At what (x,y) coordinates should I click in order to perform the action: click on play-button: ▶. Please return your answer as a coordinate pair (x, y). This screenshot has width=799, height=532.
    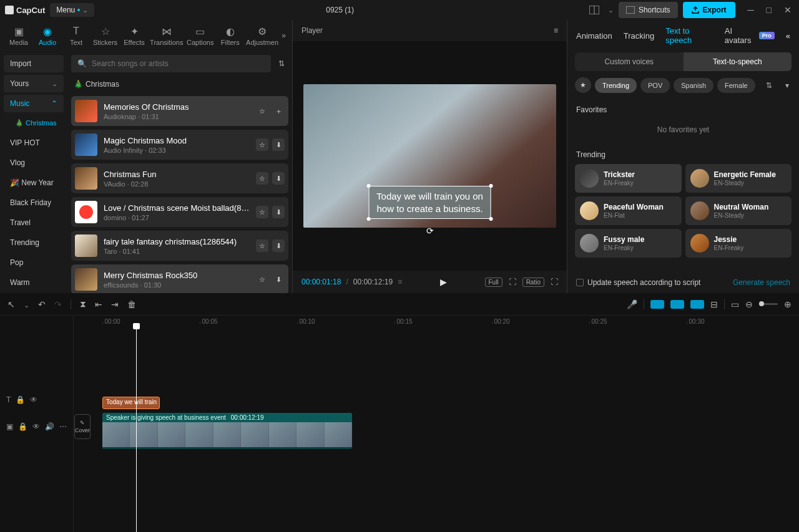
    Looking at the image, I should click on (443, 282).